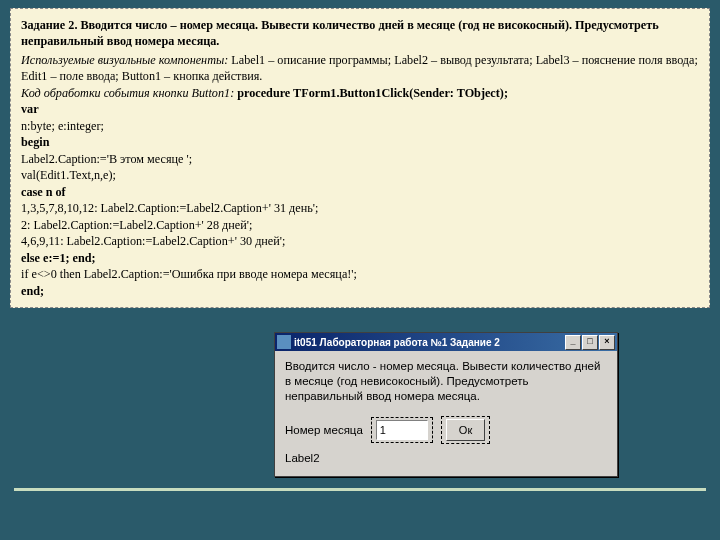 The height and width of the screenshot is (540, 720). Describe the element at coordinates (446, 382) in the screenshot. I see `program-description: Вводится число - номер месяца. Вывести к…` at that location.